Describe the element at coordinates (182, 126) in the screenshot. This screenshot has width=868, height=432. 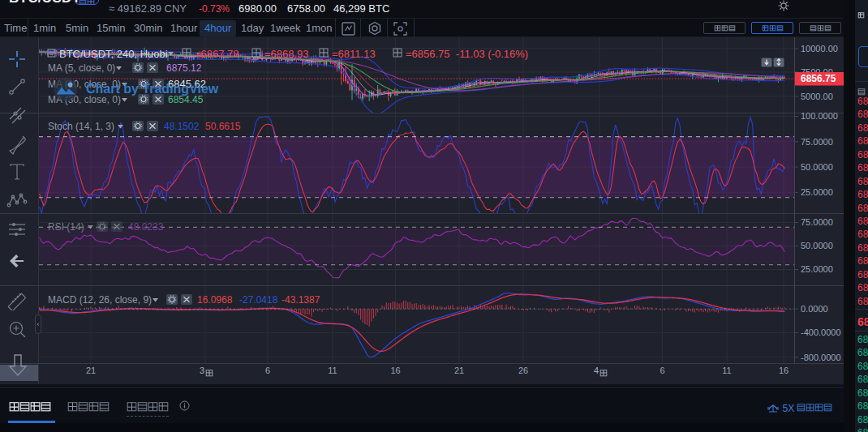
I see `svg-text: 48.1502` at that location.